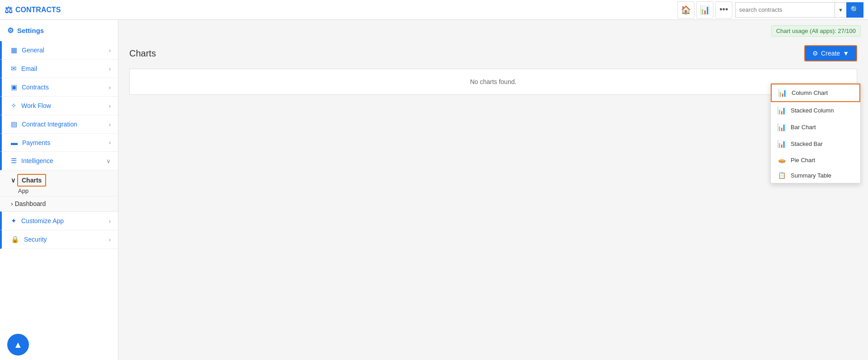 This screenshot has width=868, height=360. I want to click on workflow-label: Work Flow, so click(36, 106).